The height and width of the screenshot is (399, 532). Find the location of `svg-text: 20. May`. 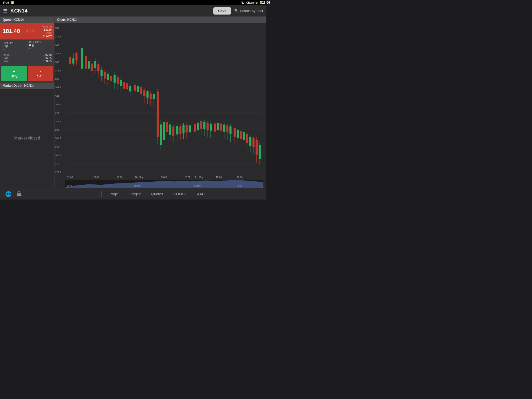

svg-text: 20. May is located at coordinates (138, 186).